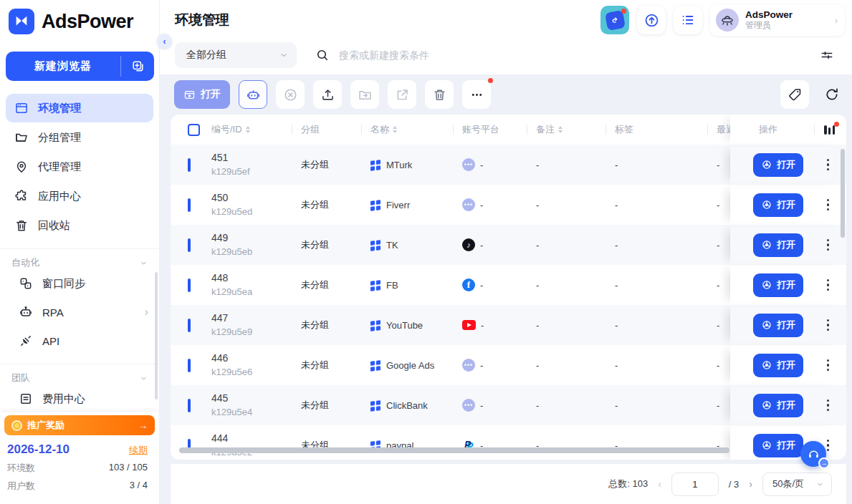 This screenshot has height=504, width=852. What do you see at coordinates (651, 20) in the screenshot?
I see `check-update-button` at bounding box center [651, 20].